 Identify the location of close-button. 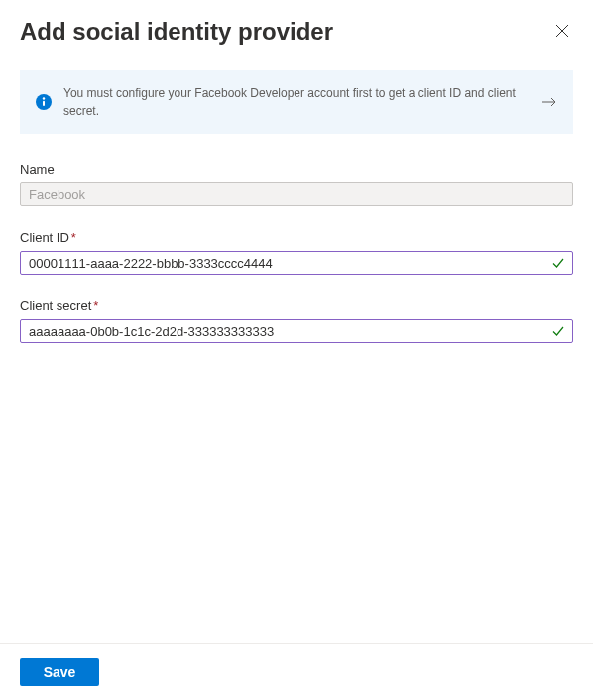
(562, 32).